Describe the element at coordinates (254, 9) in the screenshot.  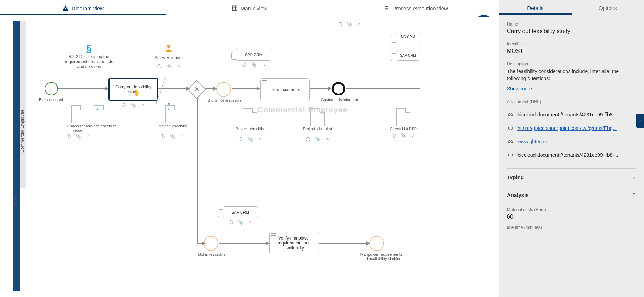
I see `tab-label: Matrix view` at that location.